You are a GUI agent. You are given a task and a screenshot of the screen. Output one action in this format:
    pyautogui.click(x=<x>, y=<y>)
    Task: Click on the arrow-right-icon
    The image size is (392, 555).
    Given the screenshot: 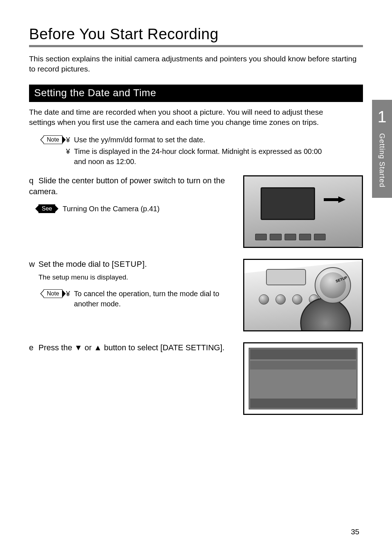 What is the action you would take?
    pyautogui.click(x=335, y=200)
    